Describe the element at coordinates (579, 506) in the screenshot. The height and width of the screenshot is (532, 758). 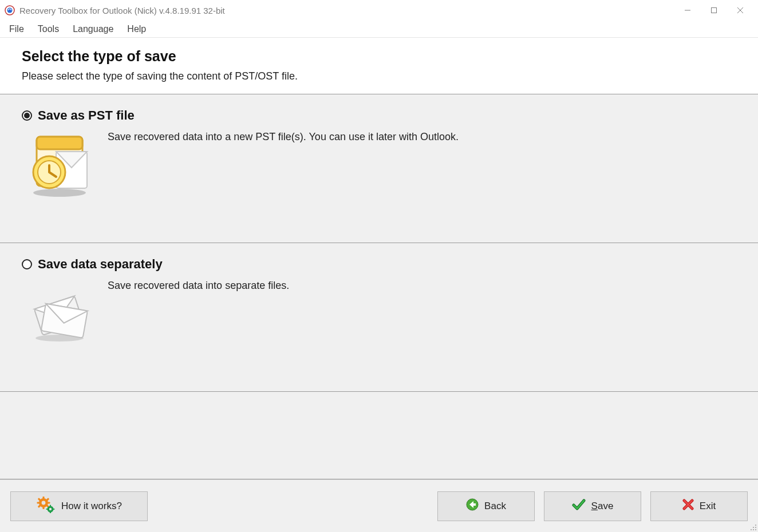
I see `check-icon` at that location.